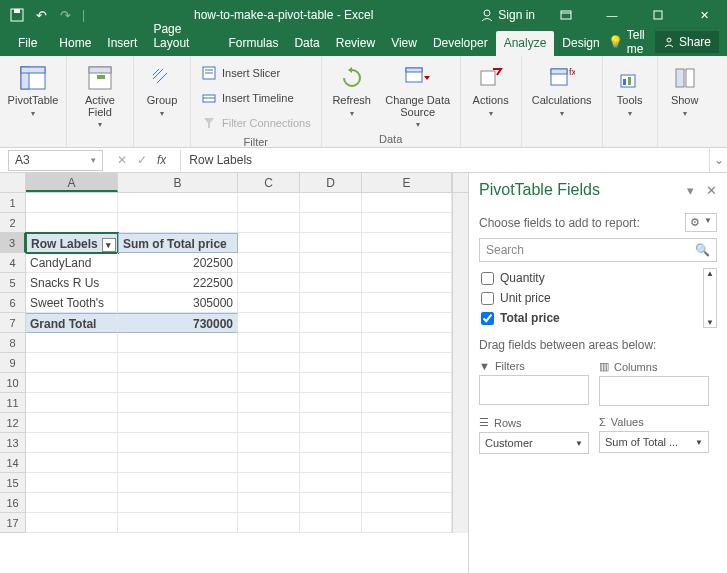  Describe the element at coordinates (331, 182) in the screenshot. I see `col-header-d: D` at that location.